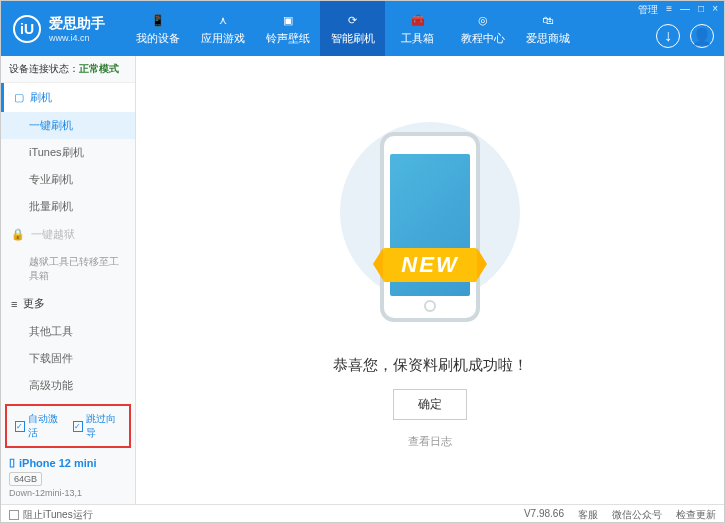  What do you see at coordinates (44, 68) in the screenshot?
I see `status-label: 设备连接状态：` at bounding box center [44, 68].